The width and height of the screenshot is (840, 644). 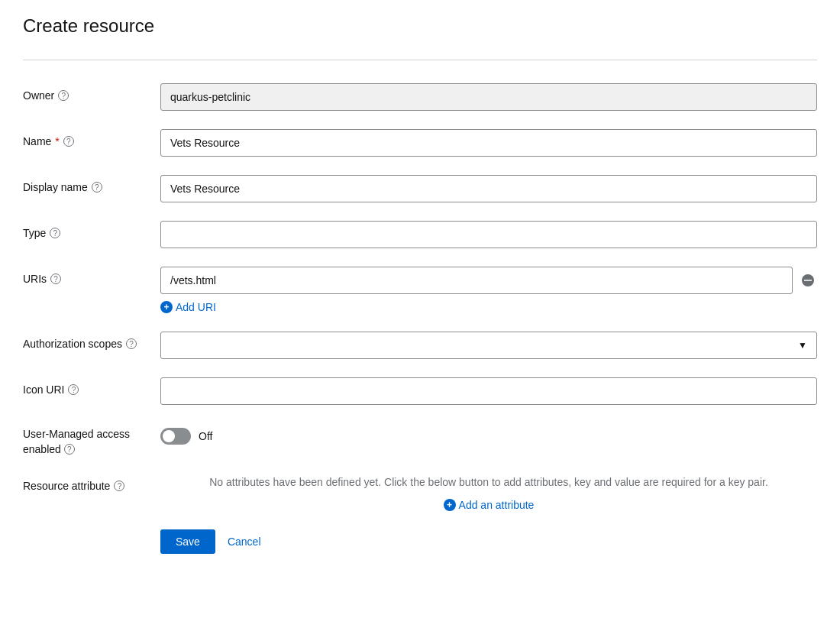 What do you see at coordinates (489, 492) in the screenshot?
I see `resource-attribute-content: No attributes have been defined yet. Cli…` at bounding box center [489, 492].